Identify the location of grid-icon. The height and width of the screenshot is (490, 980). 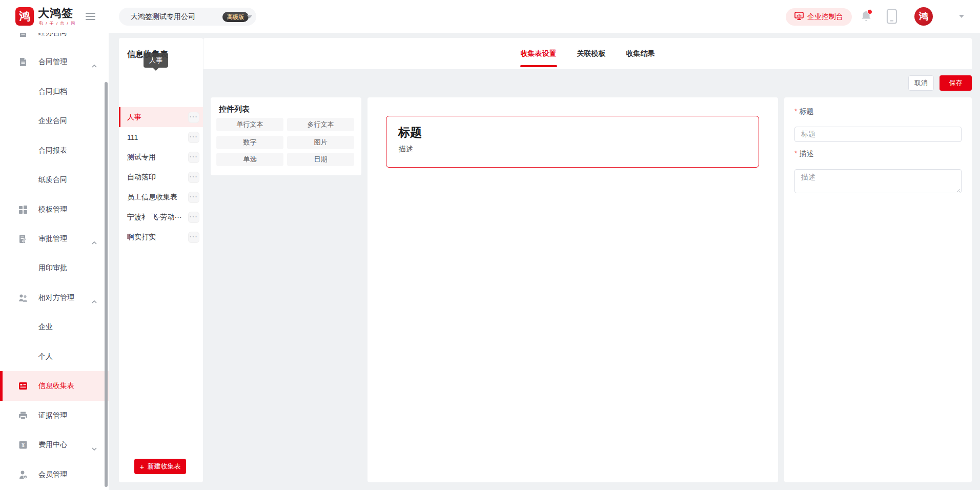
(23, 210).